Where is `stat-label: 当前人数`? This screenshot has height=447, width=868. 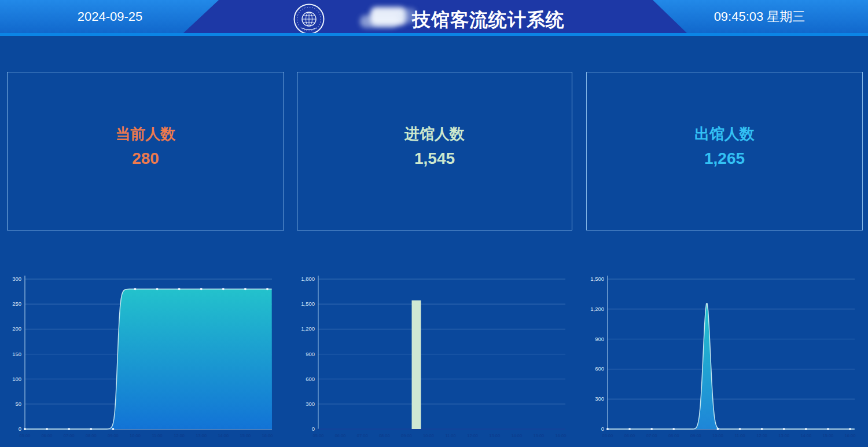
stat-label: 当前人数 is located at coordinates (146, 134).